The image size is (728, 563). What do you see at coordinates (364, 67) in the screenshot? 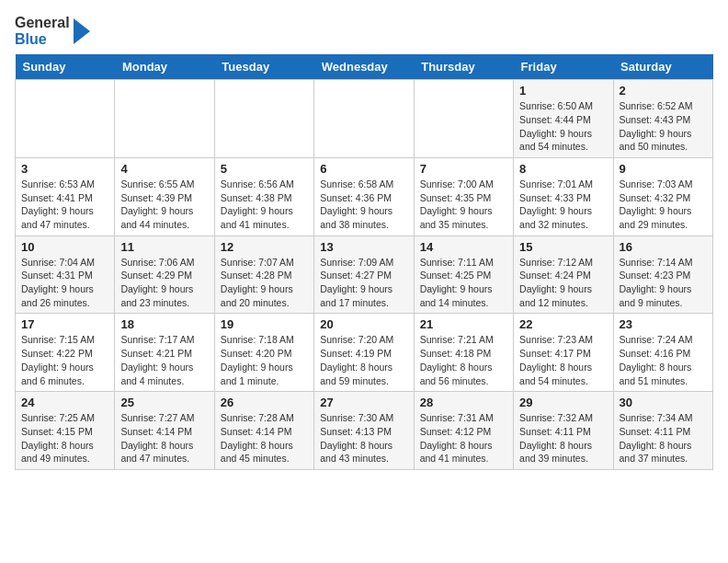
I see `calendar-header: SundayMondayTuesdayWednesdayThursdayFrid…` at bounding box center [364, 67].